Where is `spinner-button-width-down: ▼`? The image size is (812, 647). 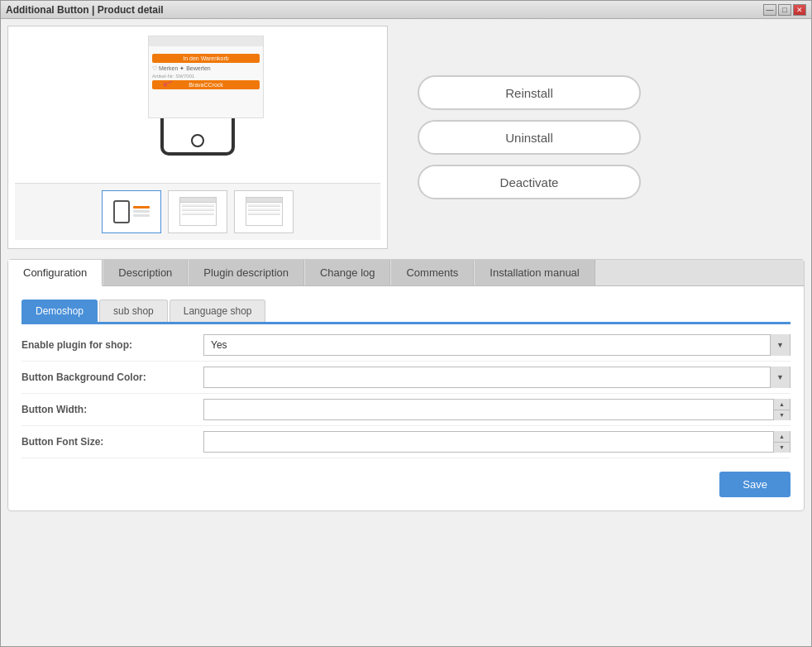
spinner-button-width-down: ▼ is located at coordinates (782, 415).